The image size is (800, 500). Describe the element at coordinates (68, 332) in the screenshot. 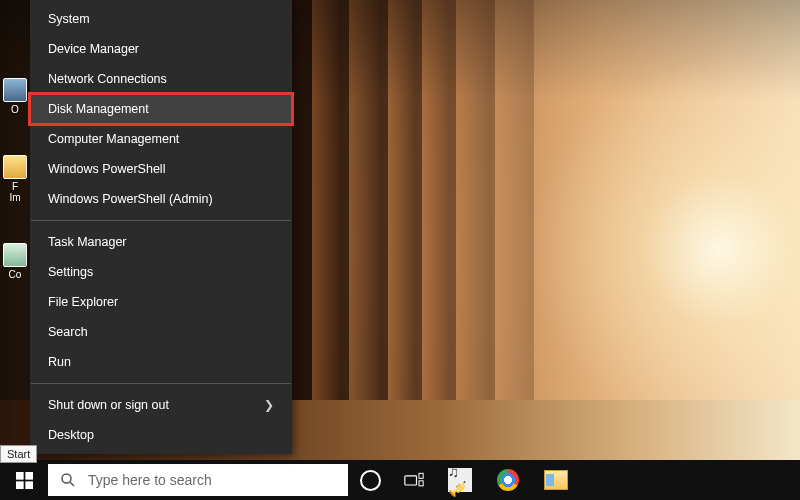

I see `winx-item-label: Search` at that location.